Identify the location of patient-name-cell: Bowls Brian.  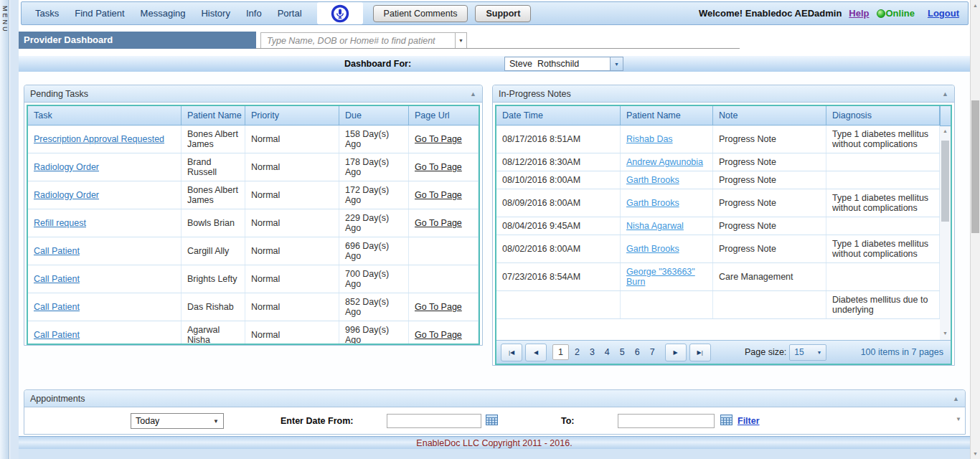
(214, 224).